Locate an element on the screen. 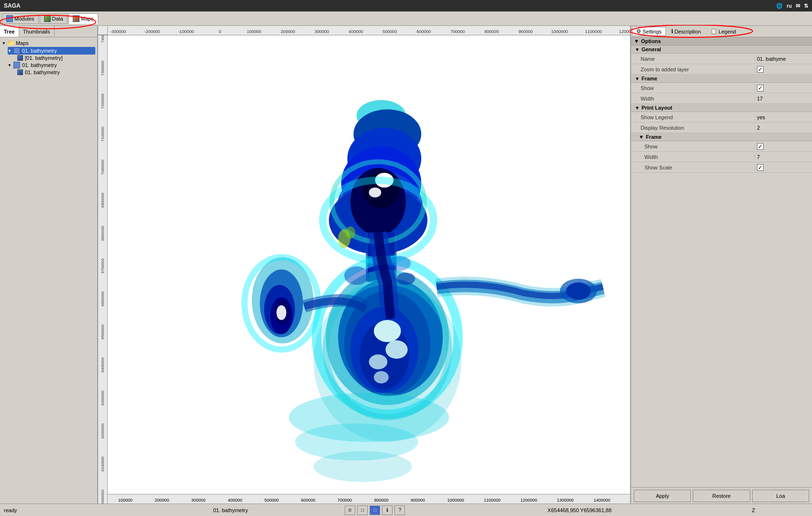 The width and height of the screenshot is (812, 516). tab-settings: ⚙ Settings is located at coordinates (649, 32).